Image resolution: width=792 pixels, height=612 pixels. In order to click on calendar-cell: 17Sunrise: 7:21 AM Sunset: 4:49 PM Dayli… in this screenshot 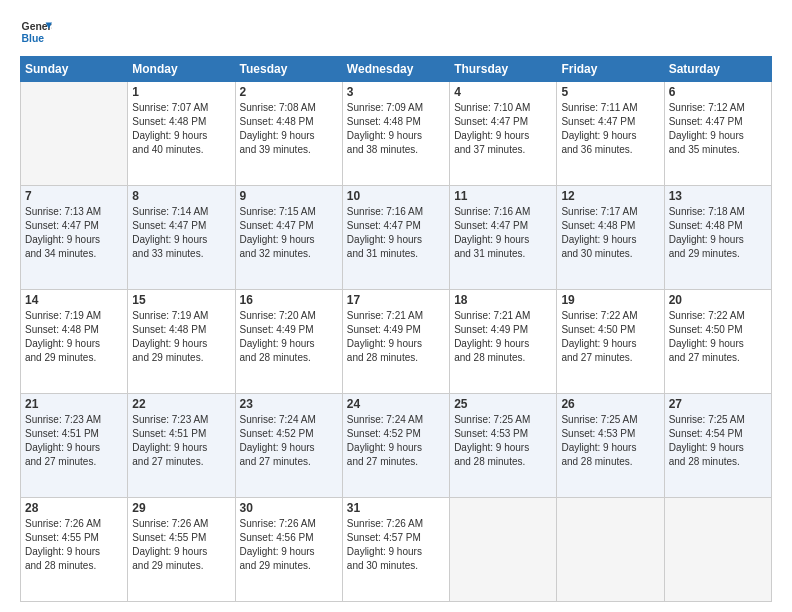, I will do `click(396, 342)`.